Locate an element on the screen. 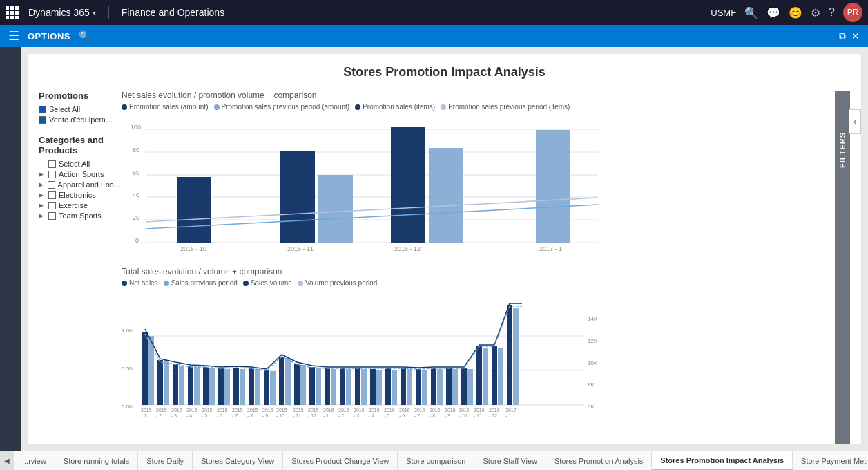 This screenshot has width=868, height=470. bar-2016-12-light is located at coordinates (446, 195).